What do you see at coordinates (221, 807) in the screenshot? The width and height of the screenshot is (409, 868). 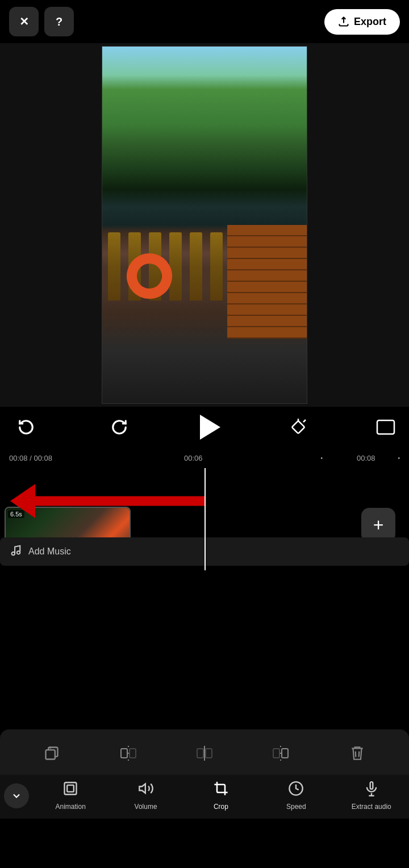 I see `crop-label: Crop` at bounding box center [221, 807].